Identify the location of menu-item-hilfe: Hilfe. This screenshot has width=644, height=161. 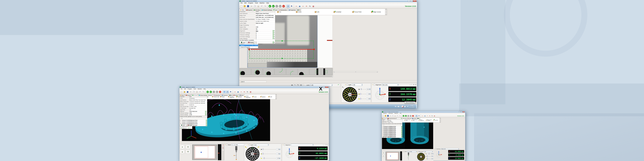
(400, 113).